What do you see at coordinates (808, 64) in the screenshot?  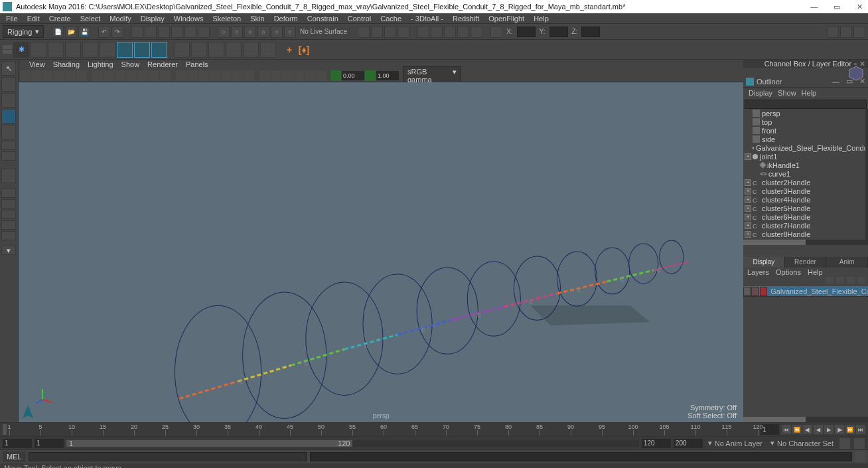 I see `channel-box-tab: Channel Box / Layer Editor` at bounding box center [808, 64].